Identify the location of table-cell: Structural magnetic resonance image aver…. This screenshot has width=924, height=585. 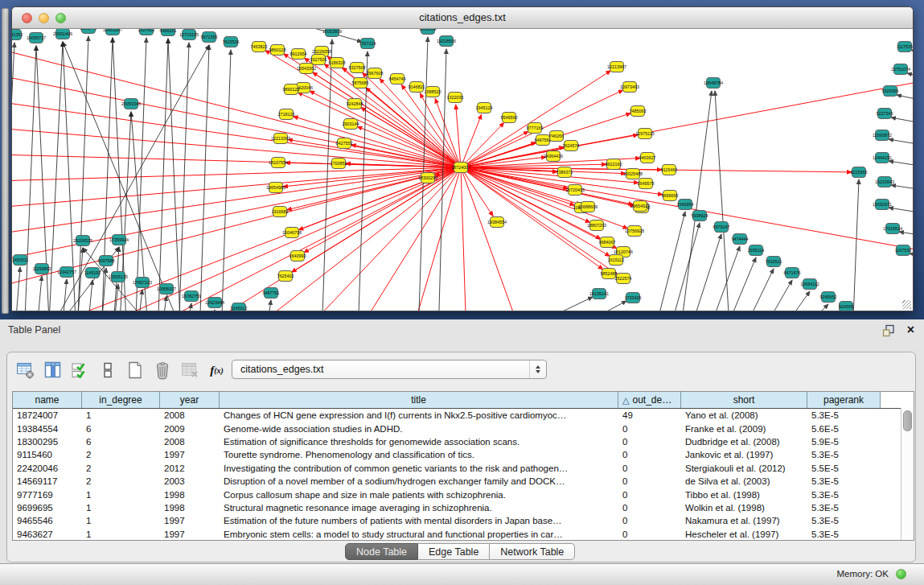
(419, 508).